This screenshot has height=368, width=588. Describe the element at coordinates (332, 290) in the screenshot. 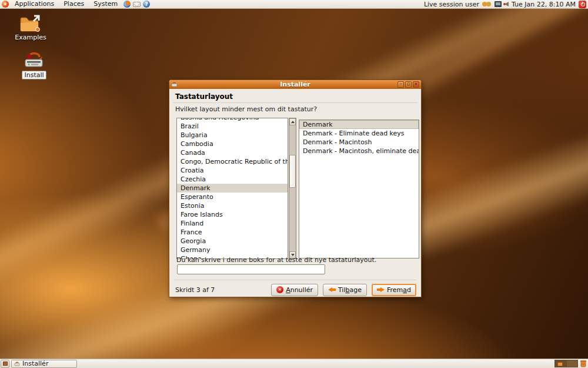

I see `back-arrow-icon` at that location.